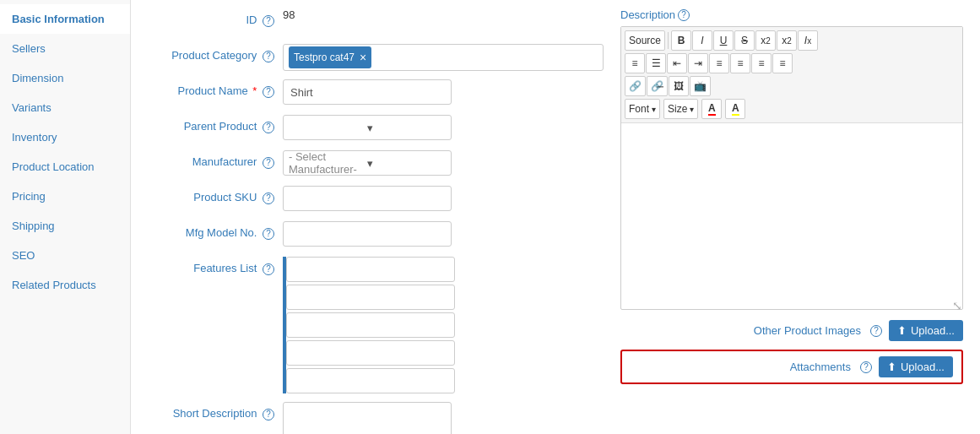 The width and height of the screenshot is (980, 434). I want to click on sidebar-item-variants: Variants, so click(65, 108).